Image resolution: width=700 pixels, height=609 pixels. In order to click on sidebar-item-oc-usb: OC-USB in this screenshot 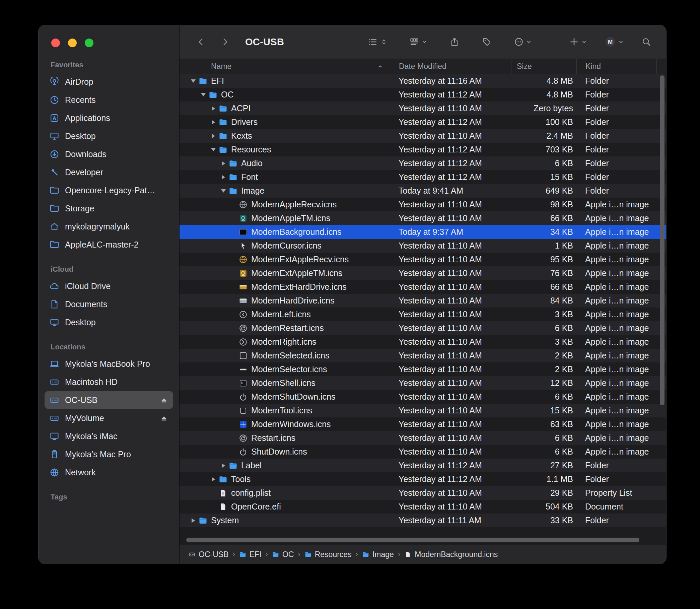, I will do `click(109, 400)`.